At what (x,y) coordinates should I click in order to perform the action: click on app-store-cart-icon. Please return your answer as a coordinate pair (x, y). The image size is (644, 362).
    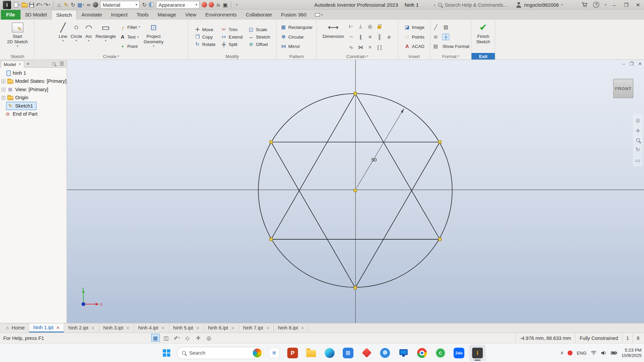
    Looking at the image, I should click on (585, 5).